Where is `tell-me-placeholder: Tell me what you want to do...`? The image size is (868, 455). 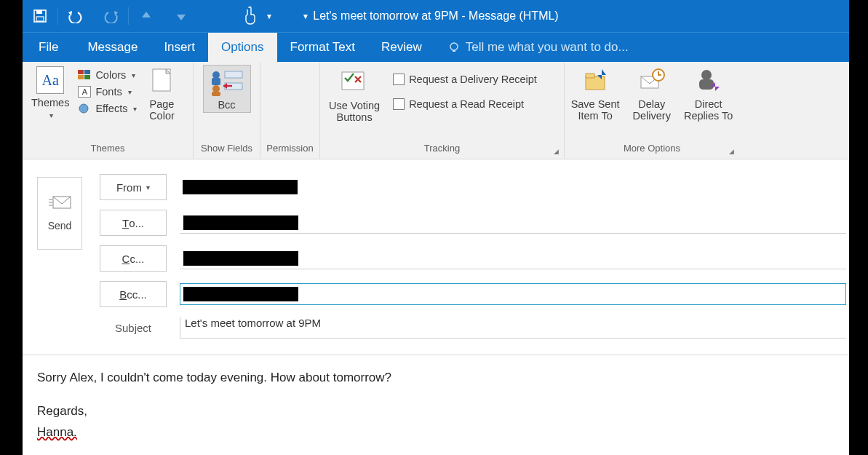 tell-me-placeholder: Tell me what you want to do... is located at coordinates (547, 47).